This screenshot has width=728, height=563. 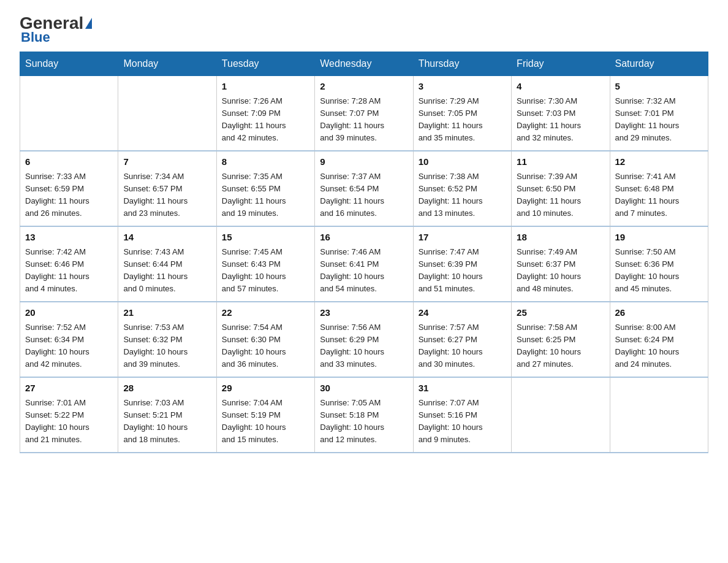 What do you see at coordinates (266, 271) in the screenshot?
I see `day-info: Sunrise: 7:45 AMSunset: 6:43 PMDaylight:…` at bounding box center [266, 271].